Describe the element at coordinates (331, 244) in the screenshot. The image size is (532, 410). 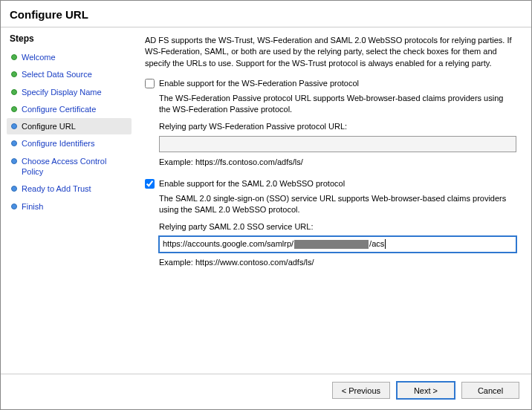
I see `redacted-segment` at that location.